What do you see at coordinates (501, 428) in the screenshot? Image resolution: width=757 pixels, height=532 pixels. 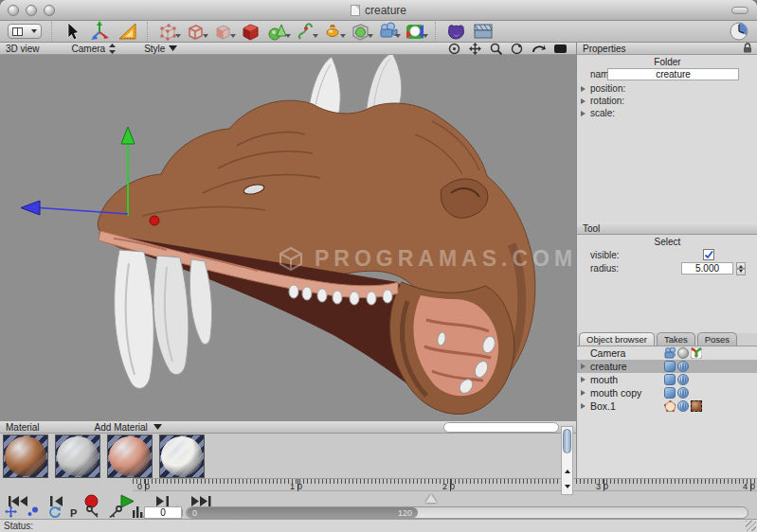 I see `material-search` at bounding box center [501, 428].